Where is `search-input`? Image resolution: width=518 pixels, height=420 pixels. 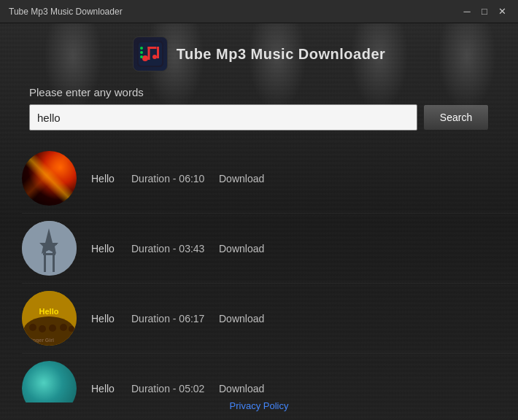 search-input is located at coordinates (223, 117).